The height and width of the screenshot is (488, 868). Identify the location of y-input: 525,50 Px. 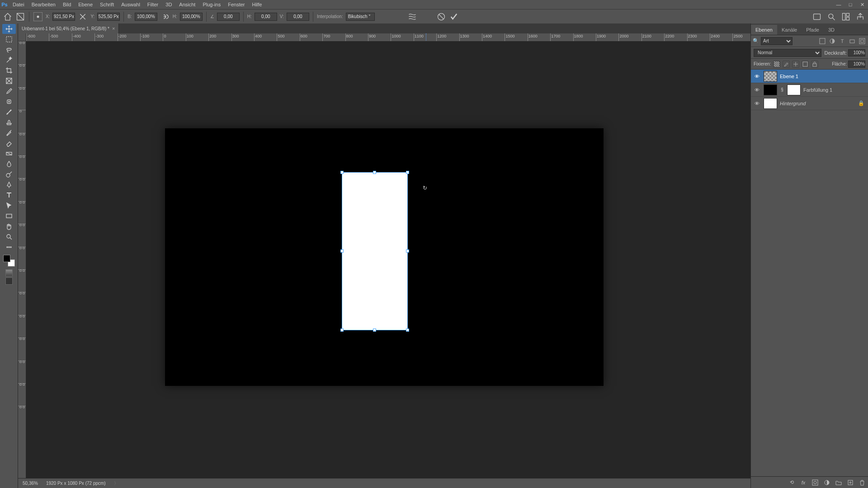
(108, 17).